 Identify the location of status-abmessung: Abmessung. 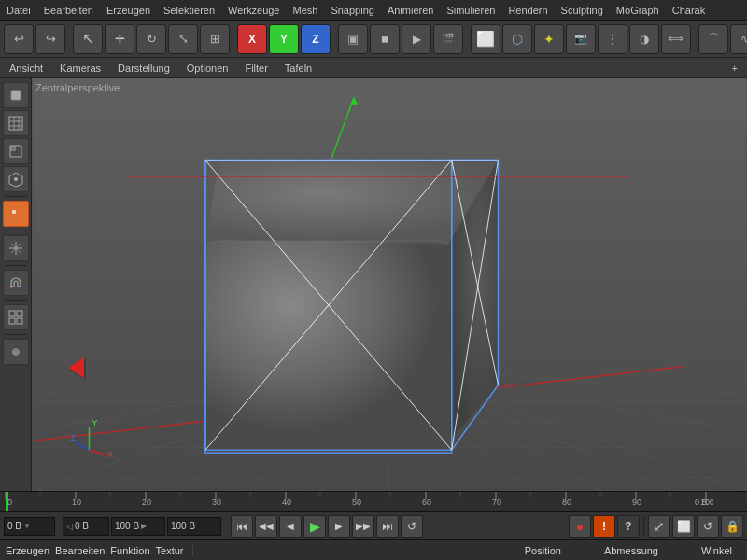
(631, 551).